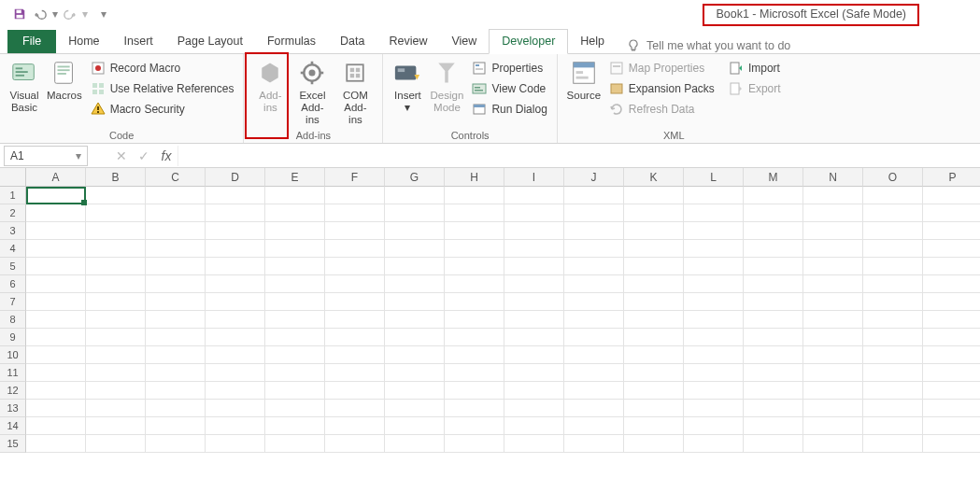 Image resolution: width=980 pixels, height=478 pixels. I want to click on row-header: 13, so click(13, 409).